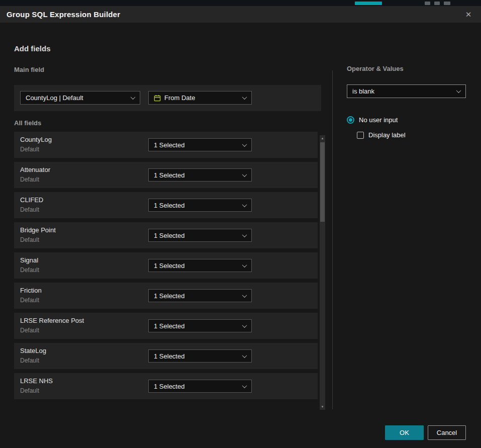 The height and width of the screenshot is (448, 481). What do you see at coordinates (32, 48) in the screenshot?
I see `add-fields-heading: Add fields` at bounding box center [32, 48].